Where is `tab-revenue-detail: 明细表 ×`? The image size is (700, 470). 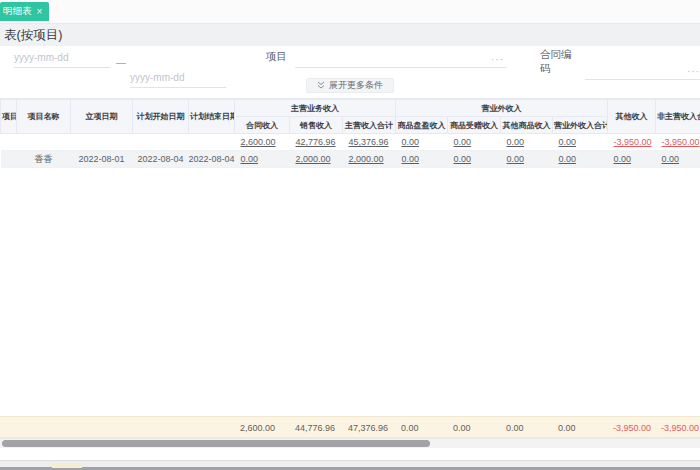
tab-revenue-detail: 明细表 × is located at coordinates (24, 12).